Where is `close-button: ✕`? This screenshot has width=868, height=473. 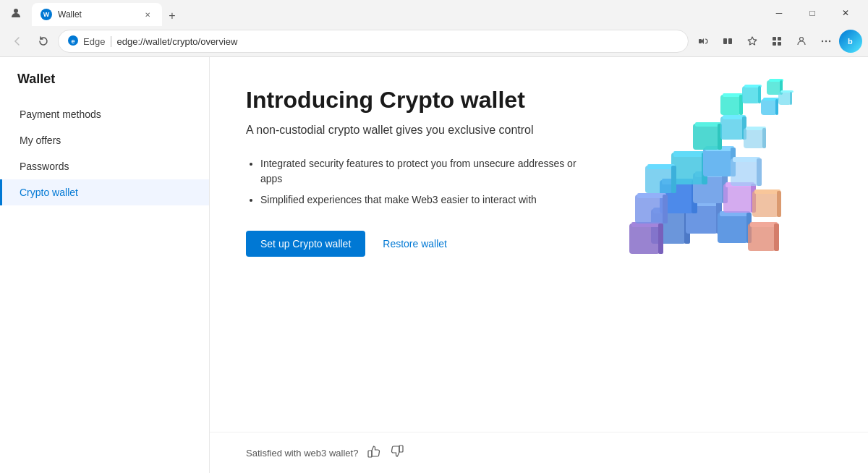 close-button: ✕ is located at coordinates (846, 13).